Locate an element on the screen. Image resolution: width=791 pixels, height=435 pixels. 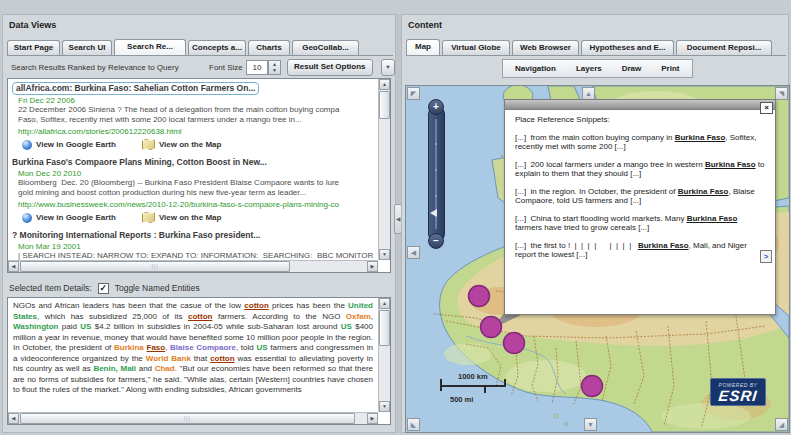
details-vscroll-thumb is located at coordinates (384, 328).